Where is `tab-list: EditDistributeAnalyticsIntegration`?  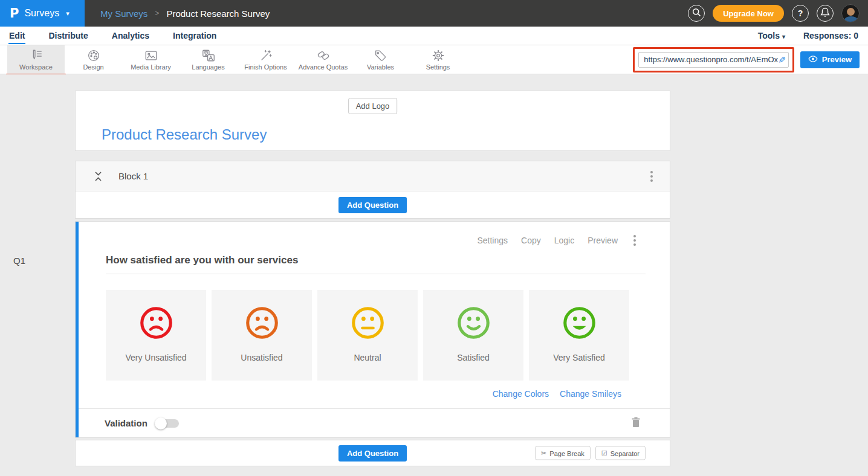 tab-list: EditDistributeAnalyticsIntegration is located at coordinates (112, 36).